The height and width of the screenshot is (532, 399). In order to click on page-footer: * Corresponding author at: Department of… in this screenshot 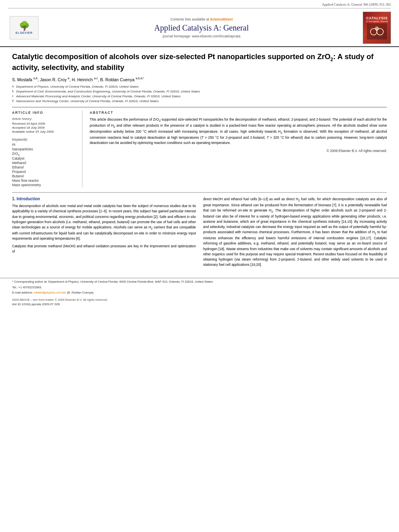, I will do `click(200, 293)`.